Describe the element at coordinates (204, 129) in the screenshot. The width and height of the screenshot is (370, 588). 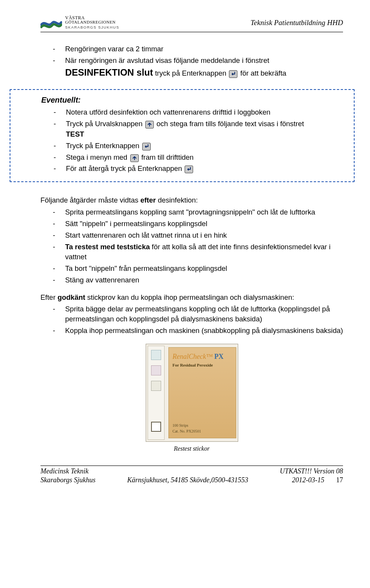
I see `list-text: Tryck på Urvalsknappen och stega fram ti…` at that location.